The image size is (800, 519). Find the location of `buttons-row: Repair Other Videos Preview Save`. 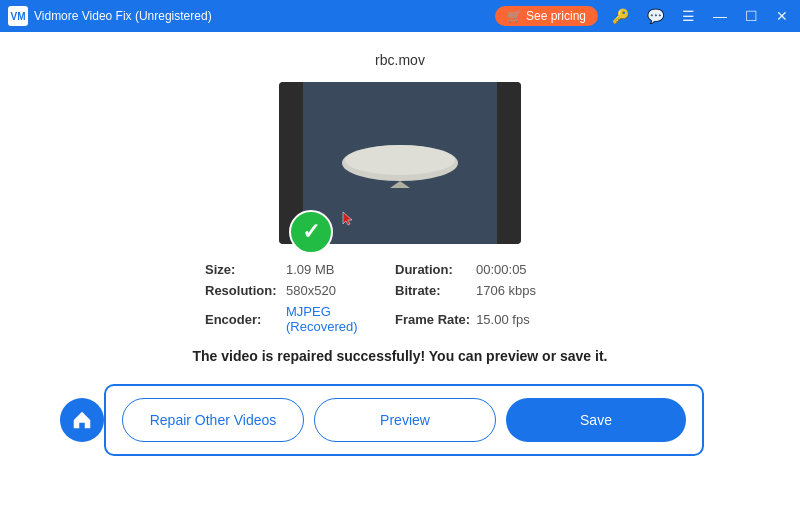

buttons-row: Repair Other Videos Preview Save is located at coordinates (404, 420).